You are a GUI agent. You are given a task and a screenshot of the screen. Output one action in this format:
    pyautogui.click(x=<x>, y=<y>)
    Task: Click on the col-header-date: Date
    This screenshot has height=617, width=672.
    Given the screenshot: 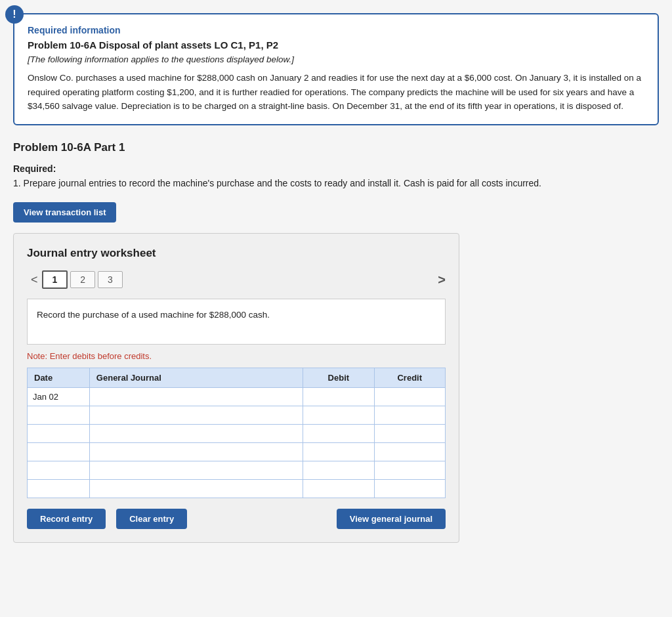 What is the action you would take?
    pyautogui.click(x=59, y=377)
    